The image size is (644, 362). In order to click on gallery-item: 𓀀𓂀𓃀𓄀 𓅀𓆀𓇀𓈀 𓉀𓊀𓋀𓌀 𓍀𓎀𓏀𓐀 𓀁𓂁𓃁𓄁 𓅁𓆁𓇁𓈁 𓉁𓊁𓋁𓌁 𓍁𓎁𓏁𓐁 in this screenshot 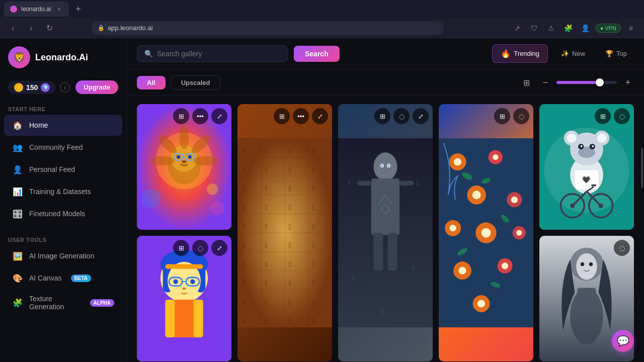, I will do `click(285, 233)`.